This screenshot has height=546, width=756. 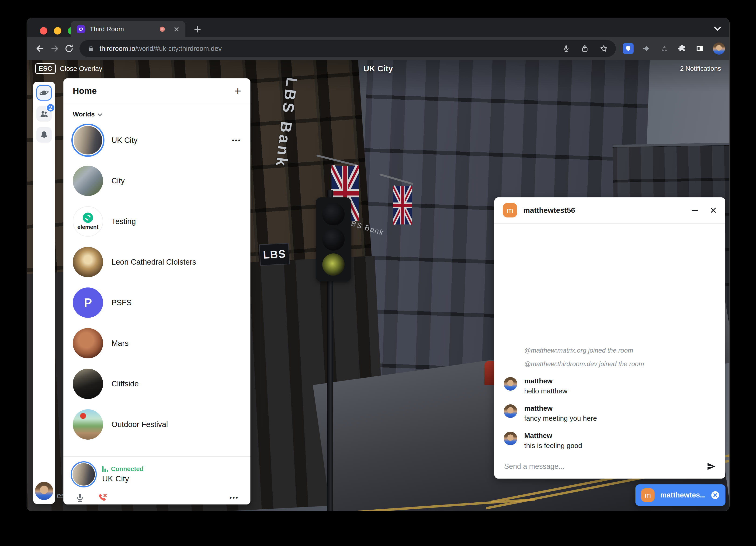 What do you see at coordinates (378, 49) in the screenshot?
I see `browser-toolbar: thirdroom.io/world/#uk-city:thirdroom.de…` at bounding box center [378, 49].